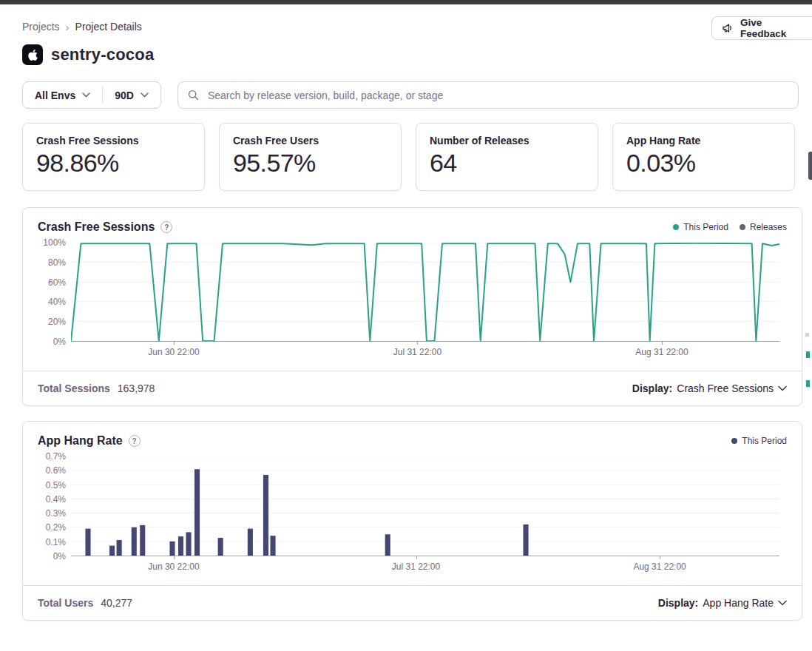 The height and width of the screenshot is (651, 812). I want to click on chart-footer: Total Users 40,277 Display: App Hang Rat…, so click(413, 602).